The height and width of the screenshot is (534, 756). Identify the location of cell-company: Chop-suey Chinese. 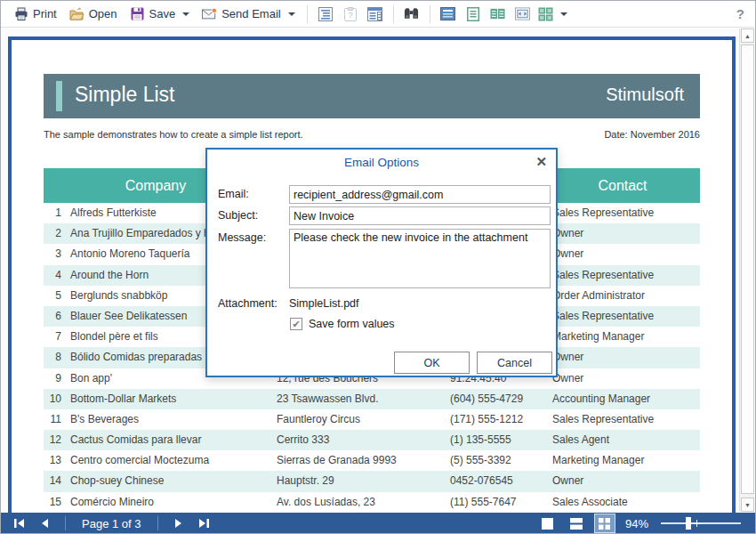
(169, 481).